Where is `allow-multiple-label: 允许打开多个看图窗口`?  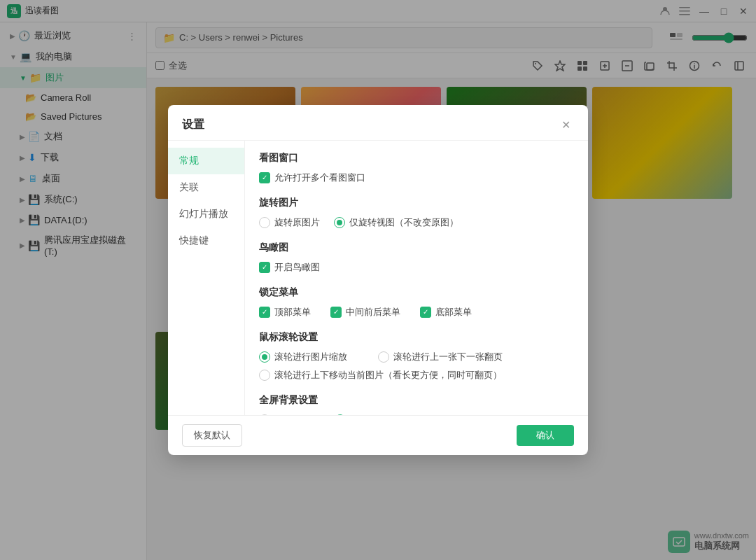
allow-multiple-label: 允许打开多个看图窗口 is located at coordinates (320, 178).